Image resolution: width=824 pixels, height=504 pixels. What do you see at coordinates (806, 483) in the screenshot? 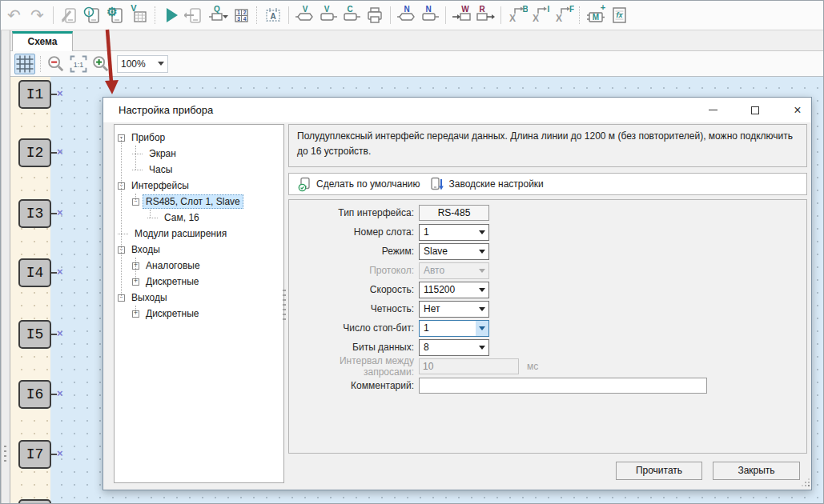
I see `resize-grip` at bounding box center [806, 483].